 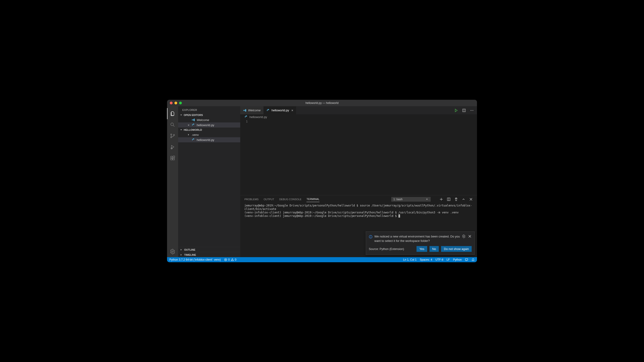 I want to click on more-actions-button, so click(x=472, y=110).